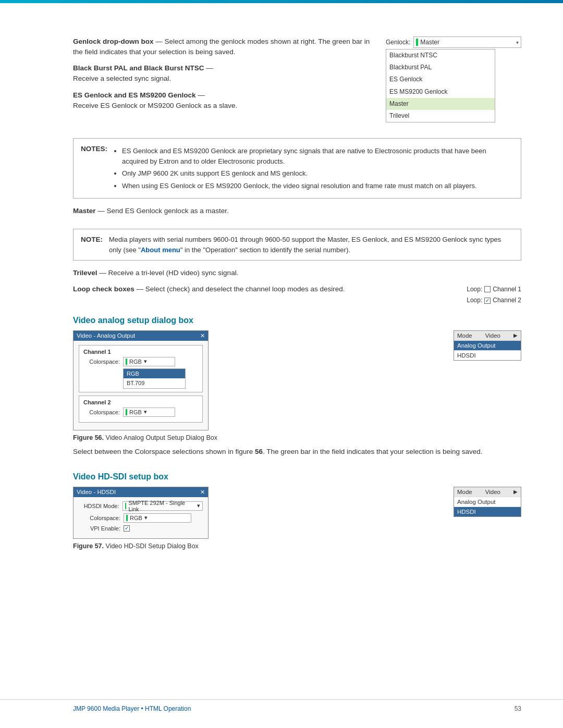  What do you see at coordinates (222, 68) in the screenshot?
I see `black-burst-title: Black Burst PAL and Black Burst NTSC —` at bounding box center [222, 68].